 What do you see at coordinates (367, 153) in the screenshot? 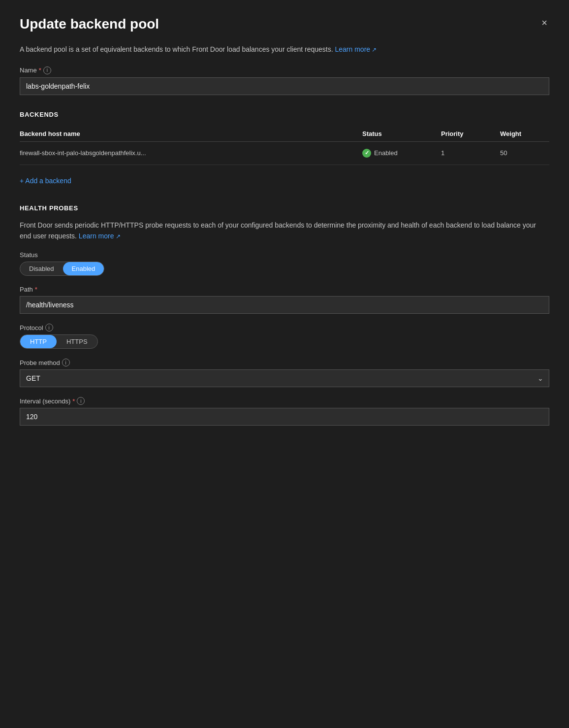
I see `status-enabled-icon` at bounding box center [367, 153].